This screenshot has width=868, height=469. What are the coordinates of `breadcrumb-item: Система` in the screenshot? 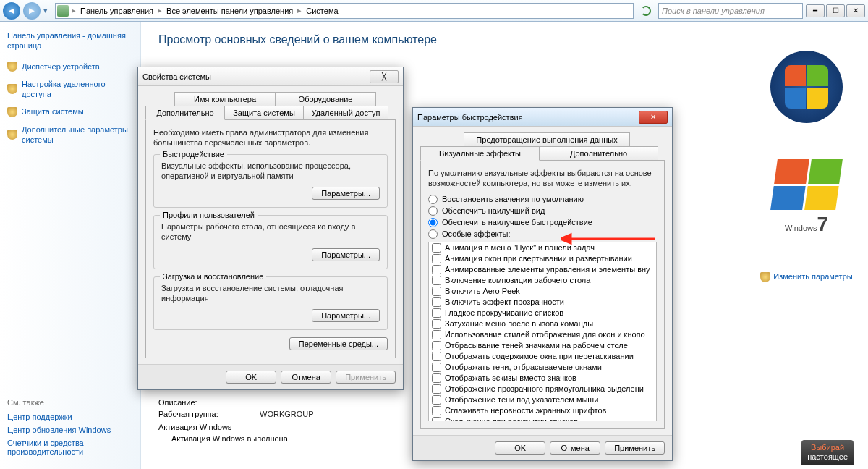 It's located at (322, 11).